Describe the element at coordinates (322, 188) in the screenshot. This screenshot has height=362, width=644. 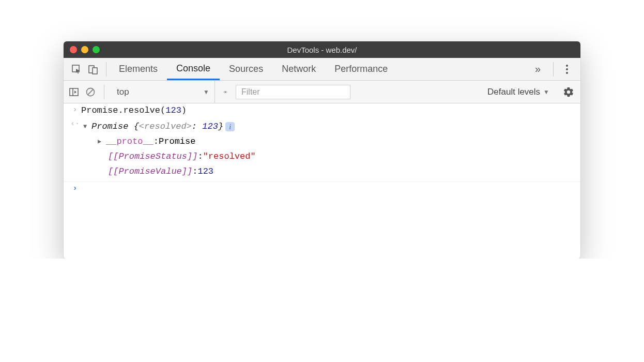
I see `console-prompt-row: ›` at that location.